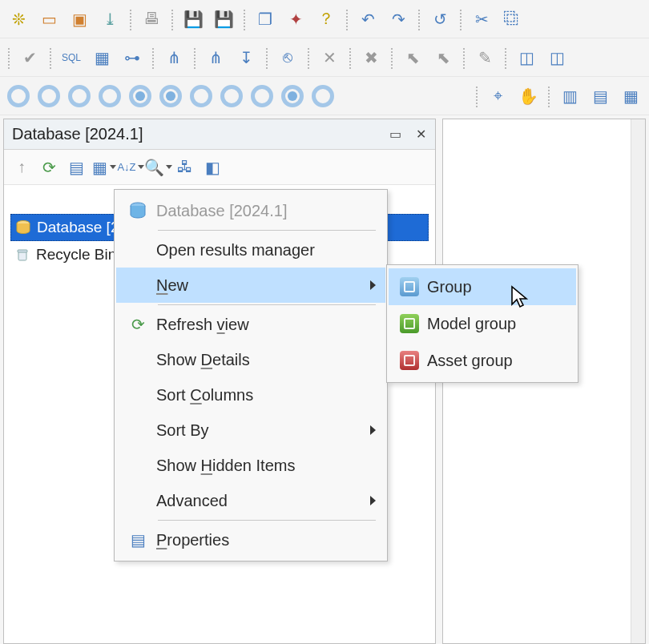 The image size is (649, 644). Describe the element at coordinates (497, 360) in the screenshot. I see `submenu-item-label: Asset group` at that location.